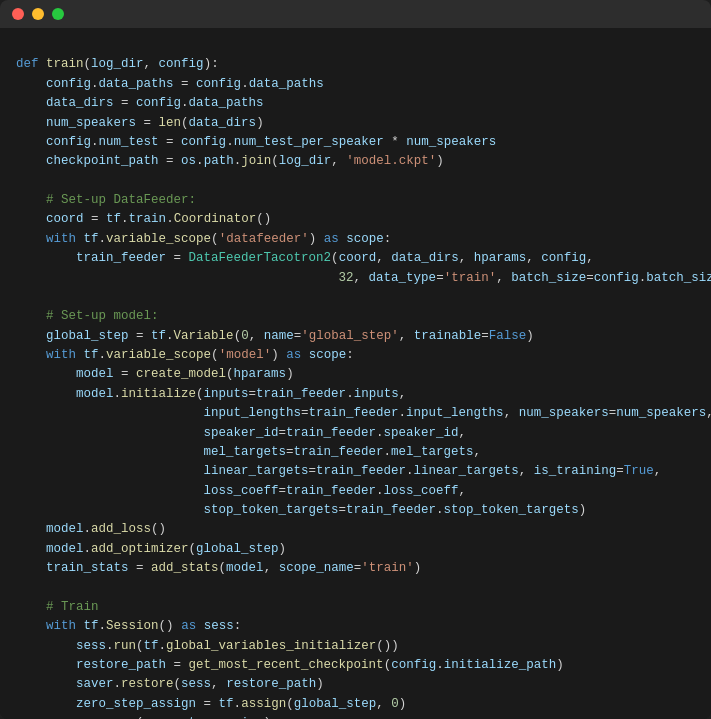 This screenshot has height=719, width=711. I want to click on minimize-button, so click(38, 14).